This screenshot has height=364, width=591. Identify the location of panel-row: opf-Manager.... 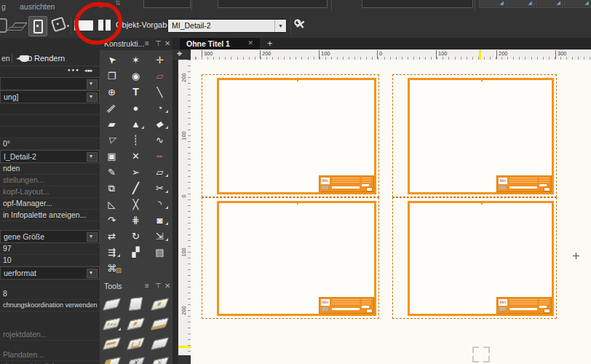
(49, 204).